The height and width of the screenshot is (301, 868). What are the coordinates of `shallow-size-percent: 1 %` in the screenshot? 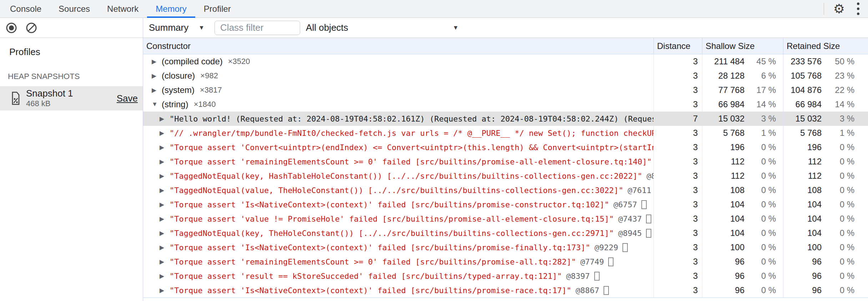 It's located at (764, 133).